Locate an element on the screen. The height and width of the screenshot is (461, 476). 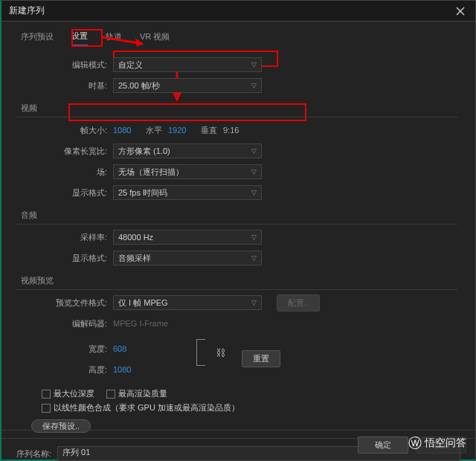
select-sample-rate-value: 48000 Hz is located at coordinates (135, 237).